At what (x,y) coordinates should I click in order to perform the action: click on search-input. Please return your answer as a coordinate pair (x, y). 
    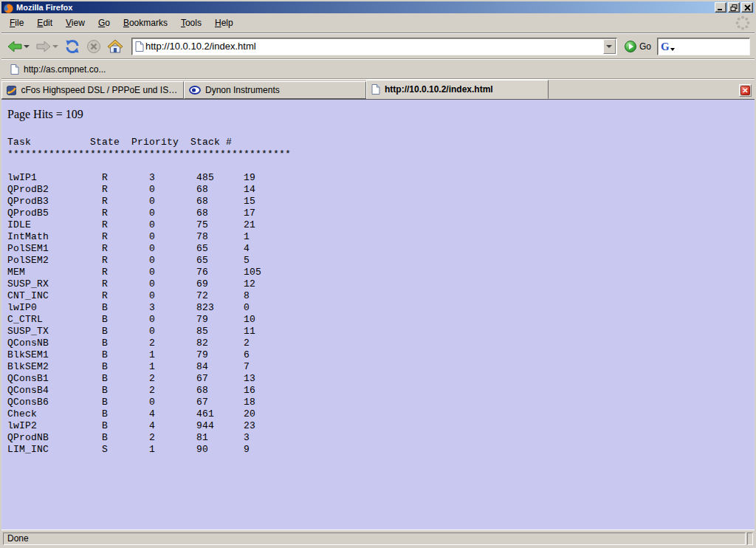
    Looking at the image, I should click on (712, 47).